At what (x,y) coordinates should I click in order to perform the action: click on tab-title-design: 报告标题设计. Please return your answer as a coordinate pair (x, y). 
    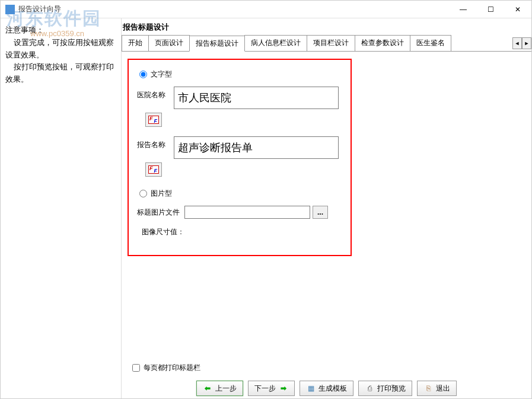
    Looking at the image, I should click on (217, 44).